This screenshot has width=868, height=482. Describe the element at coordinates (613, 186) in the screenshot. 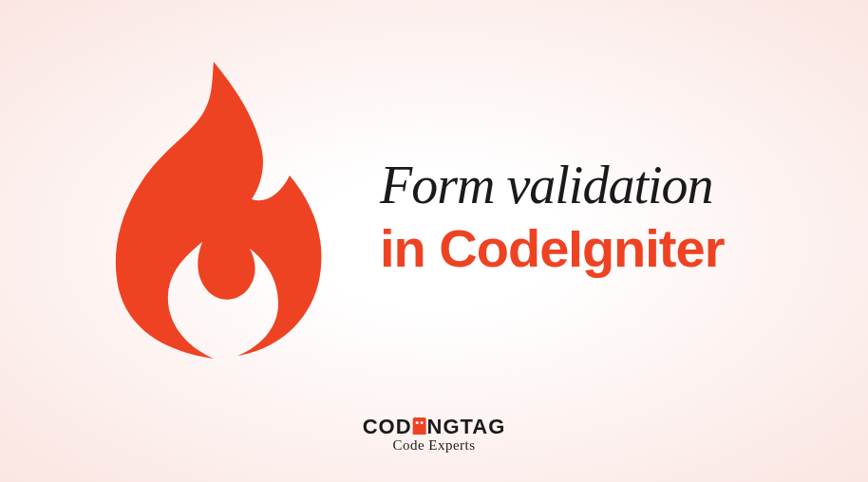

I see `title-line-1: Form validation` at that location.